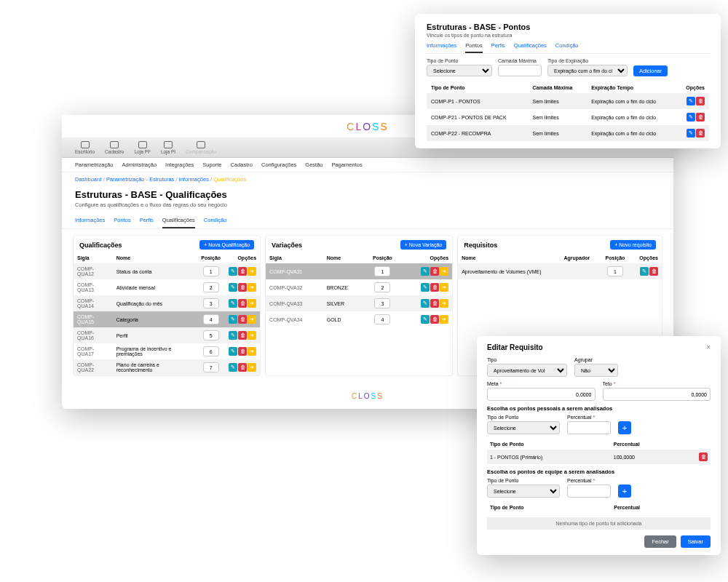  I want to click on new-variation-button: + Nova Variação, so click(424, 244).